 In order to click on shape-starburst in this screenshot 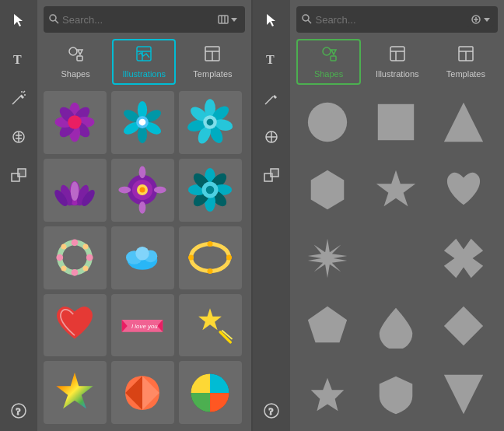, I will do `click(327, 258)`.